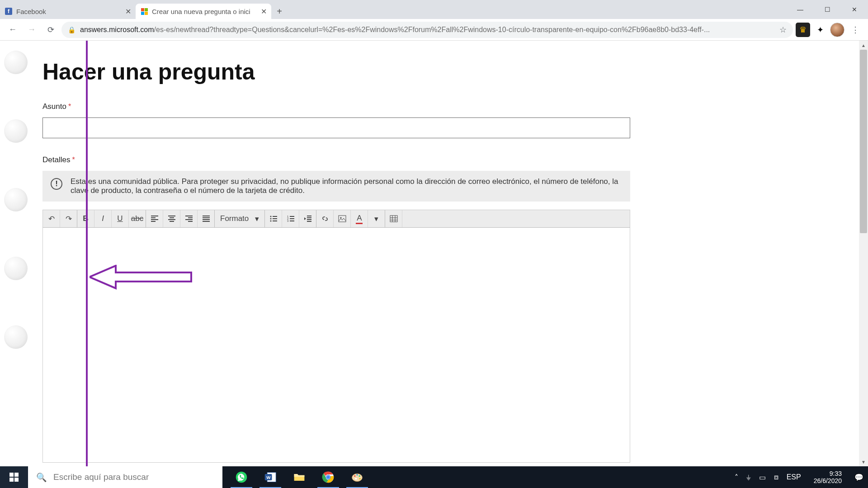 This screenshot has width=868, height=488. Describe the element at coordinates (172, 219) in the screenshot. I see `align-center-icon` at that location.